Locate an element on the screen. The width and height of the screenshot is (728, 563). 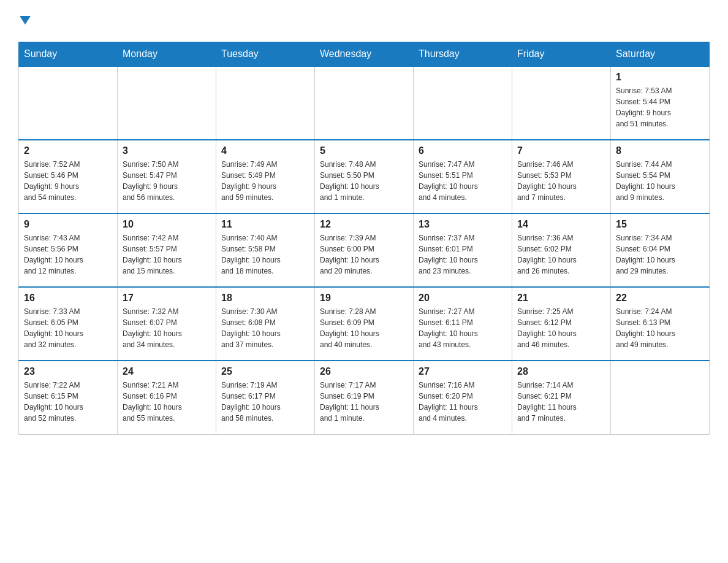
calendar-cell: 1Sunrise: 7:53 AM Sunset: 5:44 PM Daylig… is located at coordinates (661, 103).